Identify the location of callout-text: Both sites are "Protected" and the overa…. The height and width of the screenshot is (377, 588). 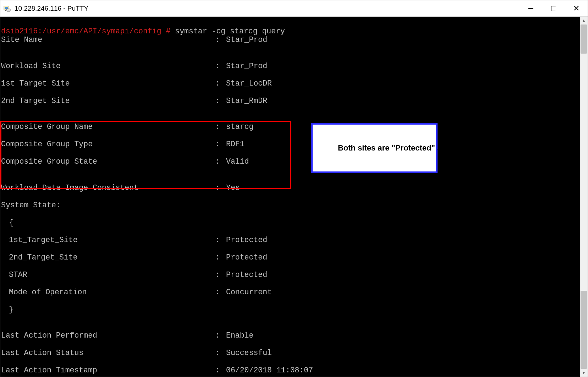
(452, 148).